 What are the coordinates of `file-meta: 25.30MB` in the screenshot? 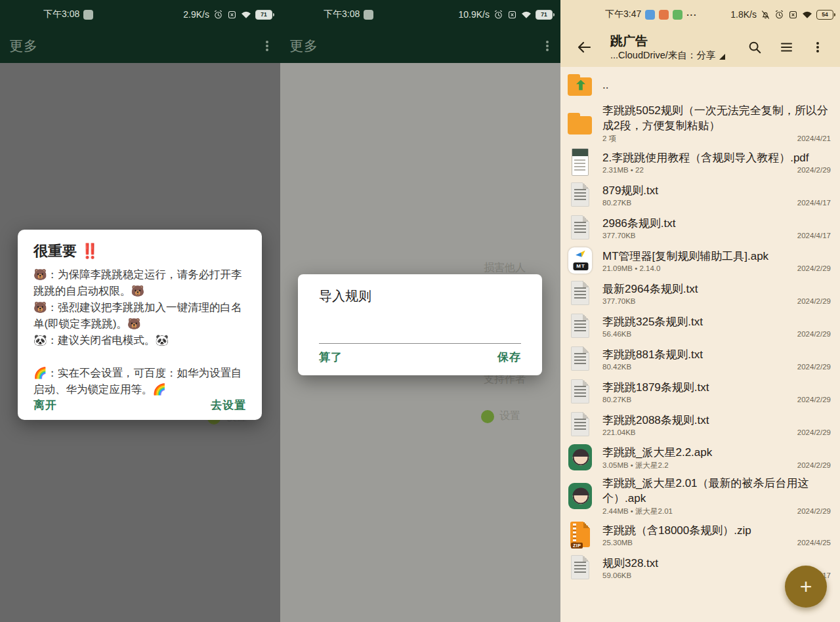 It's located at (618, 543).